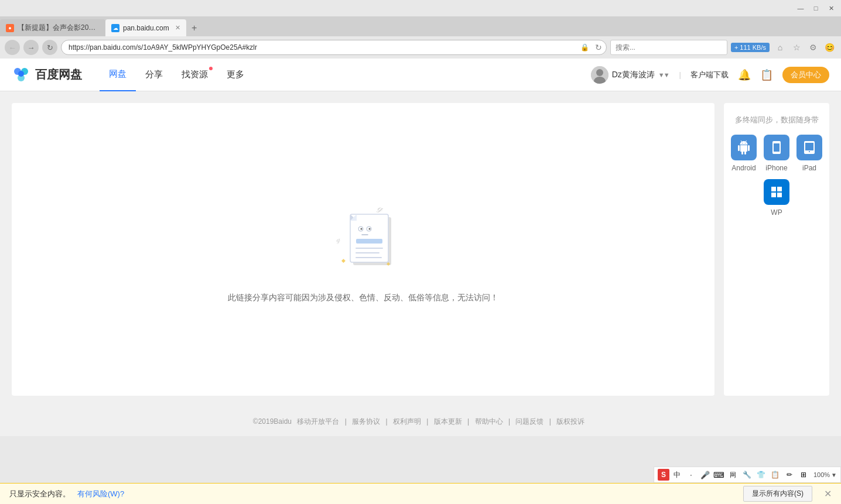  Describe the element at coordinates (47, 75) in the screenshot. I see `site-logo: 百度网盘` at that location.